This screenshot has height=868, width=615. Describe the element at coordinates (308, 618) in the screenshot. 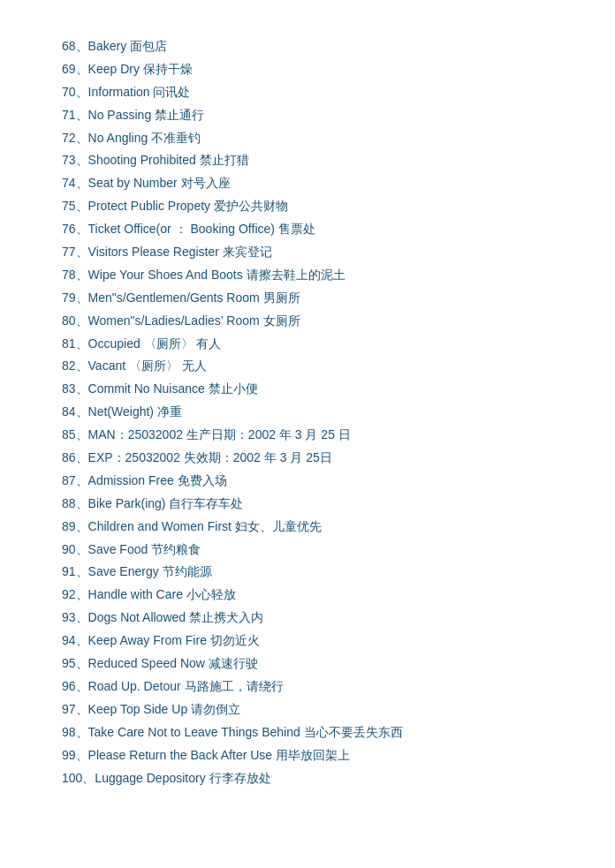

I see `list-item: 93、Dogs Not Allowed 禁止携犬入内` at that location.